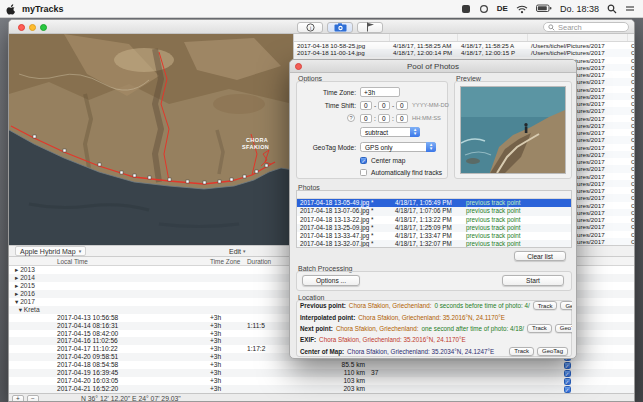 The width and height of the screenshot is (643, 402). Describe the element at coordinates (31, 286) in the screenshot. I see `tree-cell: ▸ 2015` at that location.